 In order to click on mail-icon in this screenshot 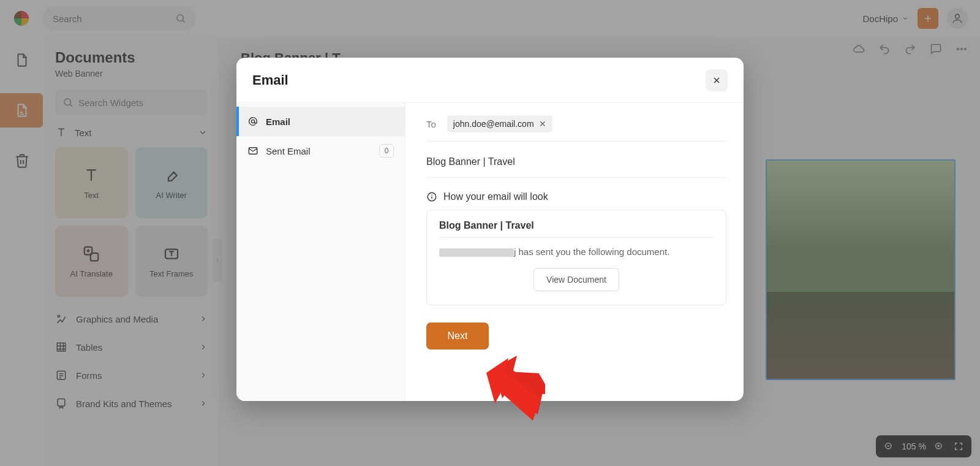, I will do `click(253, 151)`.